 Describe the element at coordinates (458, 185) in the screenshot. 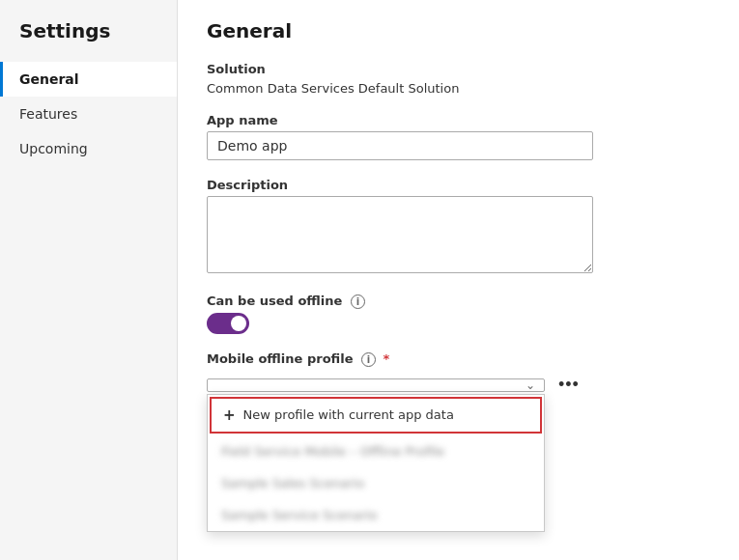

I see `description-label: Description` at that location.